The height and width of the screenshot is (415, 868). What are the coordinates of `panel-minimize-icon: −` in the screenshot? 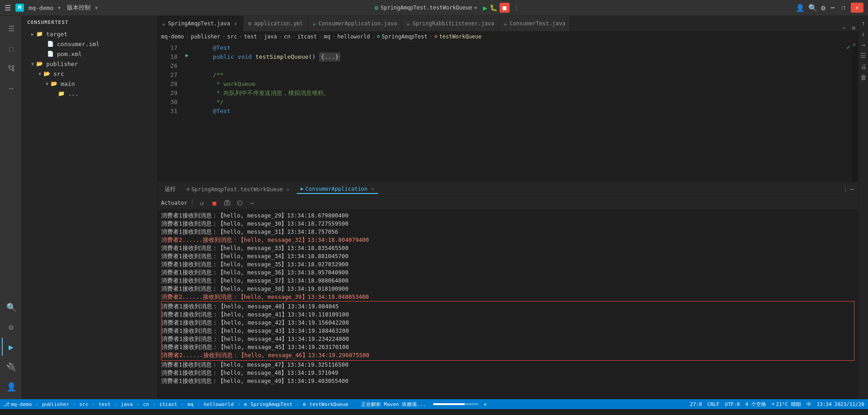 It's located at (852, 189).